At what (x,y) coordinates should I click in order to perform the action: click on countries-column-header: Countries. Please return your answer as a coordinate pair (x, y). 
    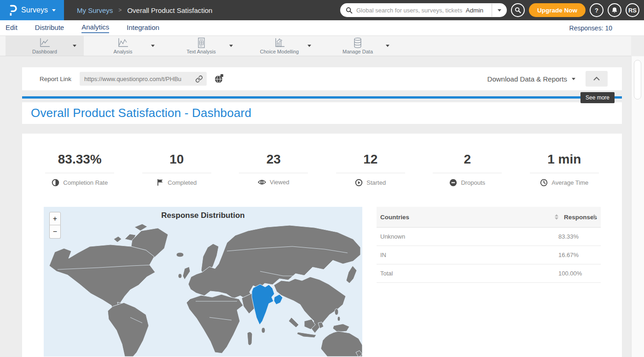
    Looking at the image, I should click on (468, 217).